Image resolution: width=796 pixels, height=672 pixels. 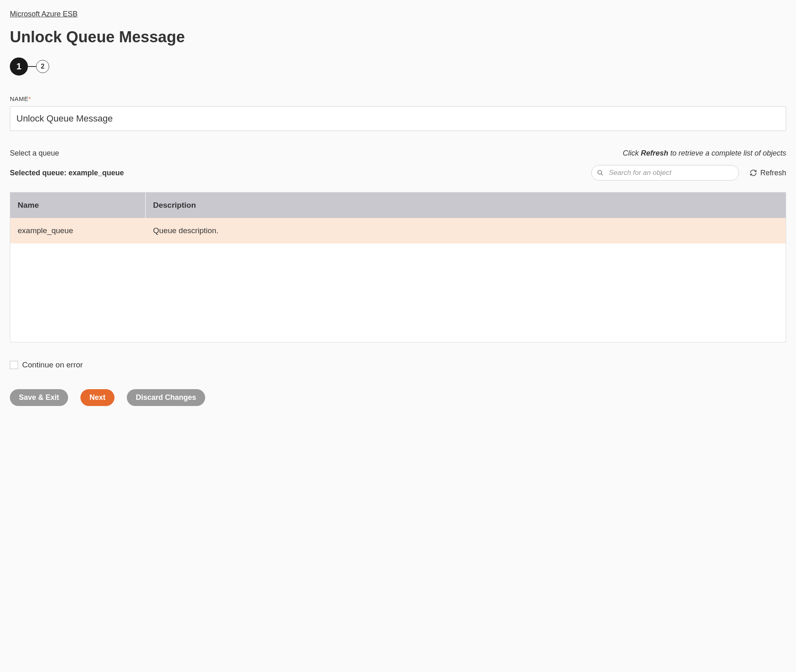 What do you see at coordinates (398, 231) in the screenshot?
I see `table-row: example_queue Queue description.` at bounding box center [398, 231].